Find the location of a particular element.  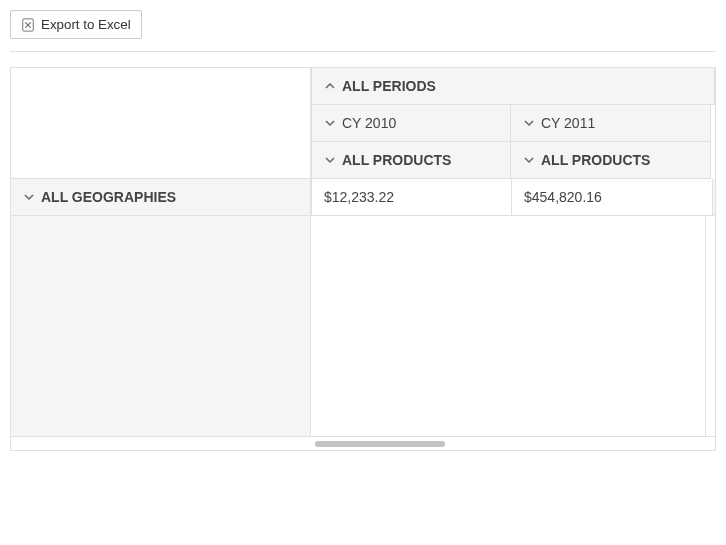

all-products-1-label: ALL PRODUCTS is located at coordinates (596, 160).